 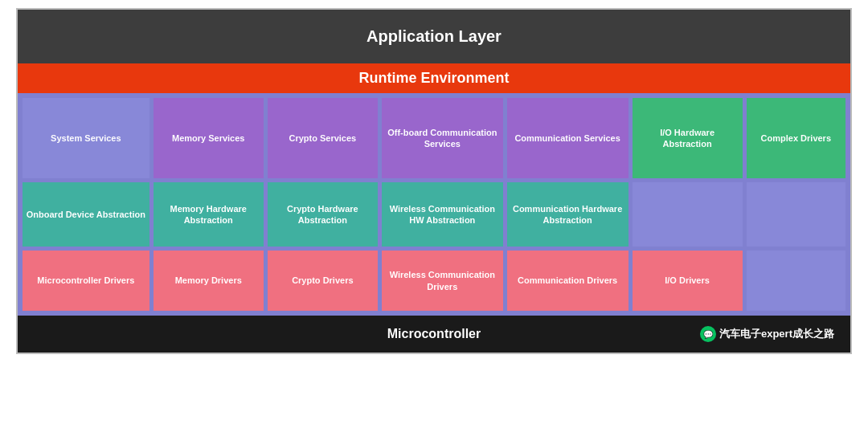 I want to click on app-layer-label: Application Layer, so click(x=434, y=36).